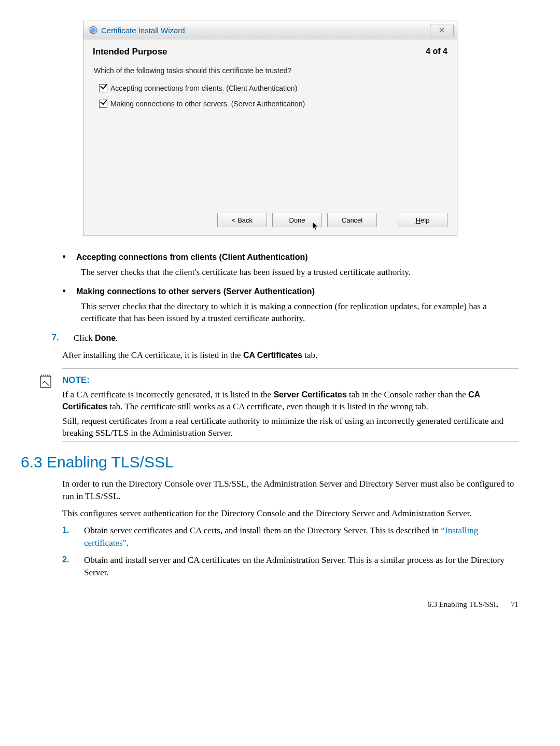 The height and width of the screenshot is (746, 560). Describe the element at coordinates (46, 382) in the screenshot. I see `note-icon` at that location.